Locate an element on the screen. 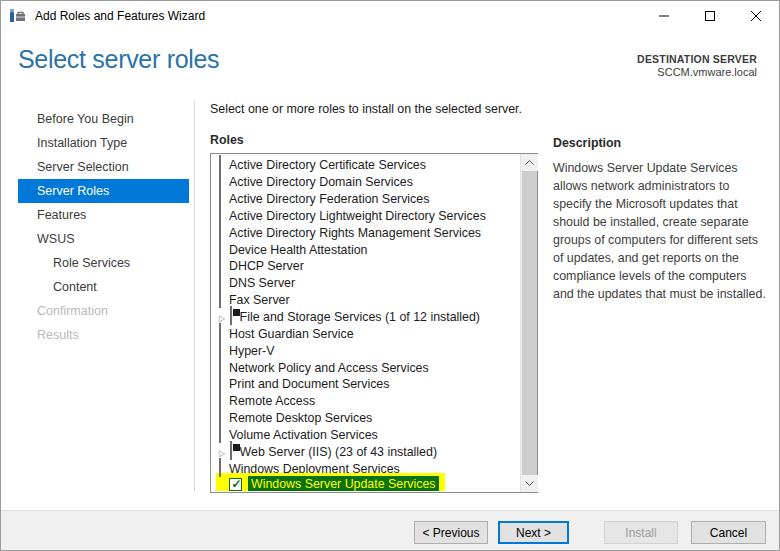 This screenshot has height=551, width=780. description-text: Windows Server Update Services allows ne… is located at coordinates (661, 231).